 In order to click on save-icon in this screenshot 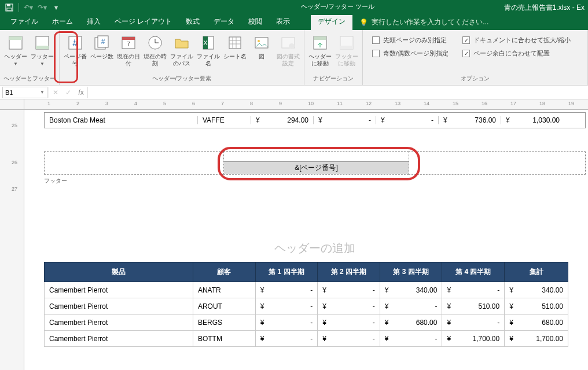, I will do `click(9, 8)`.